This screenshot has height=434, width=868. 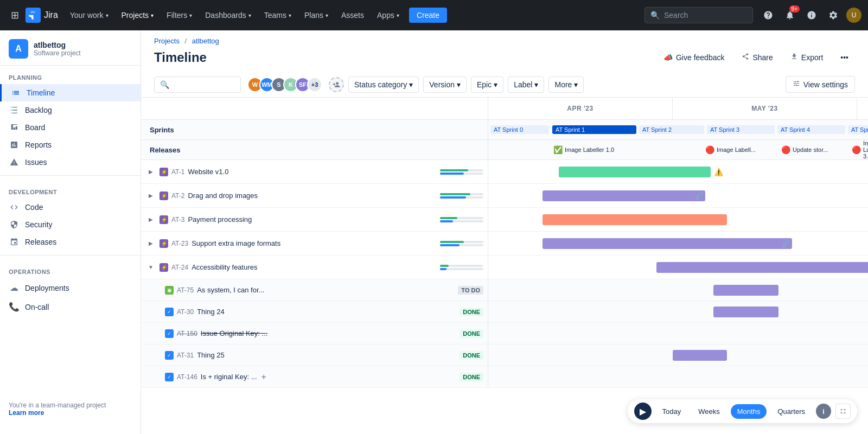 I want to click on status-category-filter: Status category ▾, so click(x=384, y=85).